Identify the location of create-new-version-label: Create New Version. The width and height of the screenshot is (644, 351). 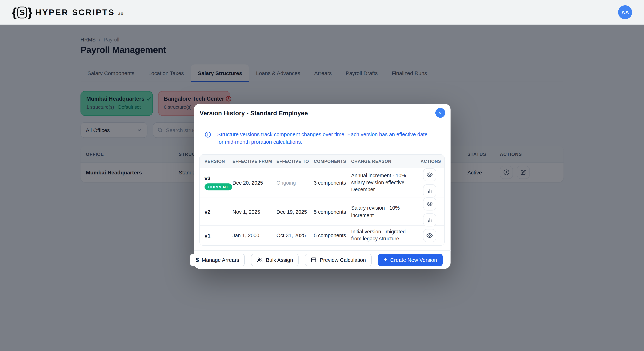
(414, 260).